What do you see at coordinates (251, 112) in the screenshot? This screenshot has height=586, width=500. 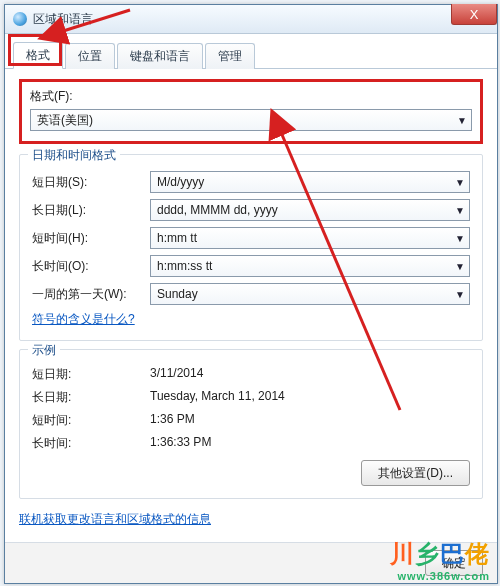 I see `format-highlight: 格式(F): 英语(美国) ▼` at bounding box center [251, 112].